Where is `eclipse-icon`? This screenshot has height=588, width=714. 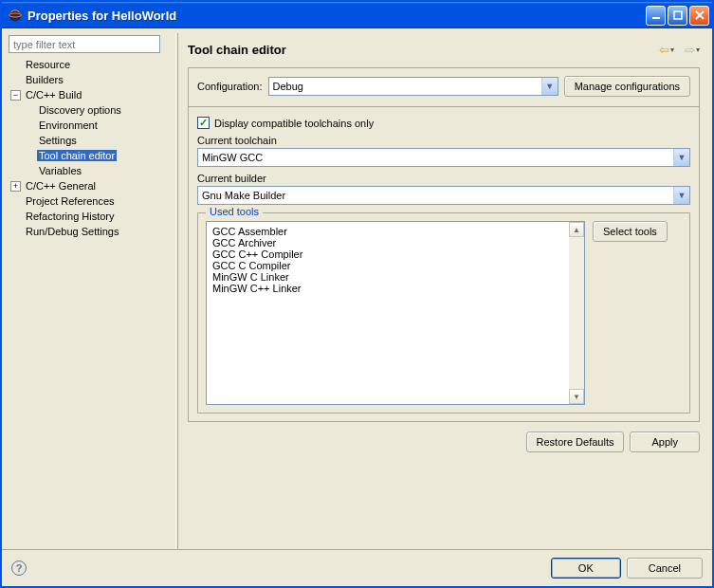 eclipse-icon is located at coordinates (15, 15).